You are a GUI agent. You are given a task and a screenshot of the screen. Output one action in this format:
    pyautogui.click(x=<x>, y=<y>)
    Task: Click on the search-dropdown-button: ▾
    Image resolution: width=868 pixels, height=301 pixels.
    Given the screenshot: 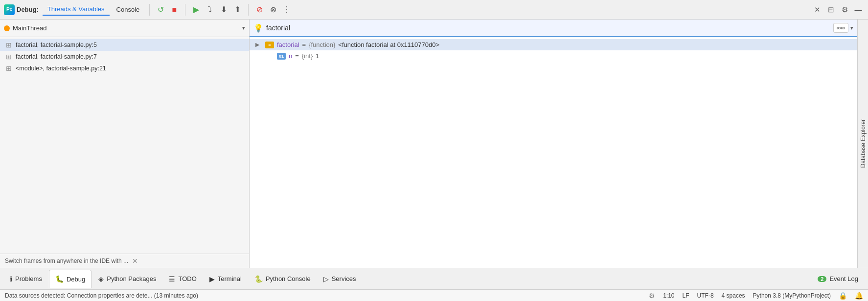 What is the action you would take?
    pyautogui.click(x=852, y=28)
    